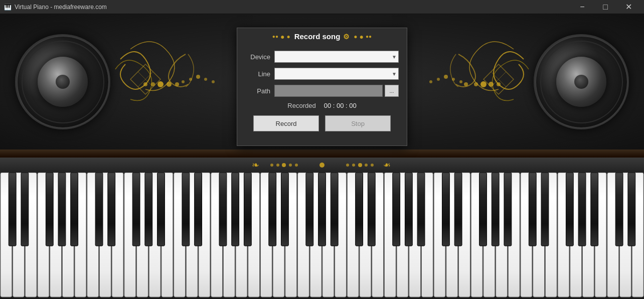 The width and height of the screenshot is (644, 299). I want to click on minimize-button: −, so click(582, 7).